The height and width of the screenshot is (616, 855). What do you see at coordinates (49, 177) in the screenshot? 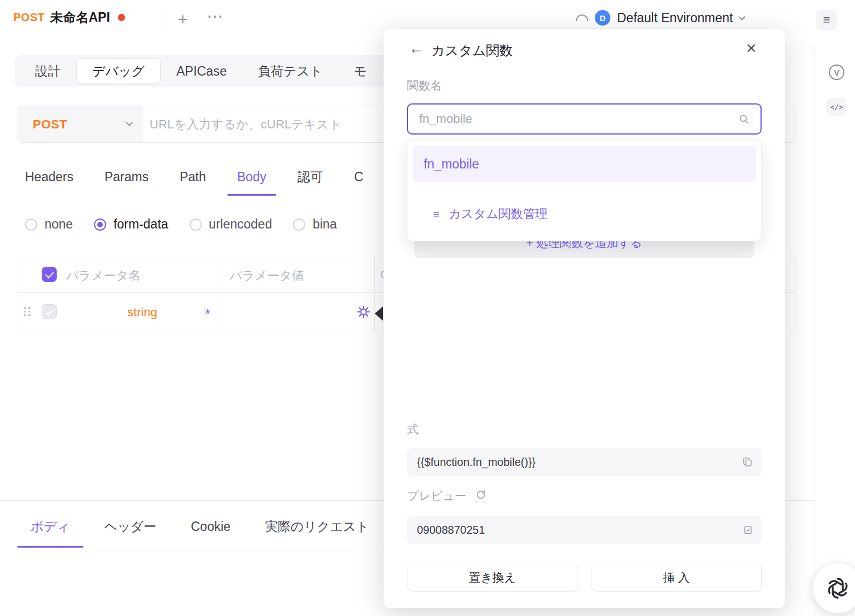
I see `tab-headers: Headers` at bounding box center [49, 177].